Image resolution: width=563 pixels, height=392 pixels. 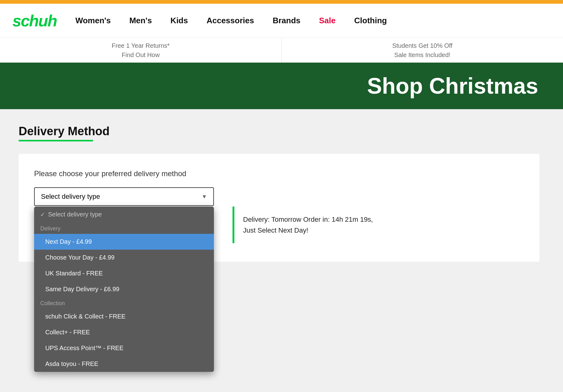 What do you see at coordinates (327, 20) in the screenshot?
I see `nav-link-sale: Sale` at bounding box center [327, 20].